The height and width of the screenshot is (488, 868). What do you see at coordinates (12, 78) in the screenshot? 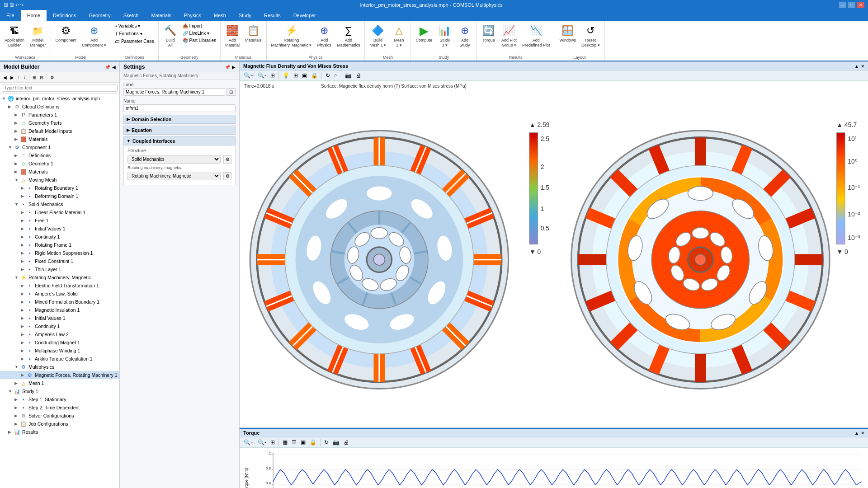
I see `mb-forward-button: ▶` at bounding box center [12, 78].